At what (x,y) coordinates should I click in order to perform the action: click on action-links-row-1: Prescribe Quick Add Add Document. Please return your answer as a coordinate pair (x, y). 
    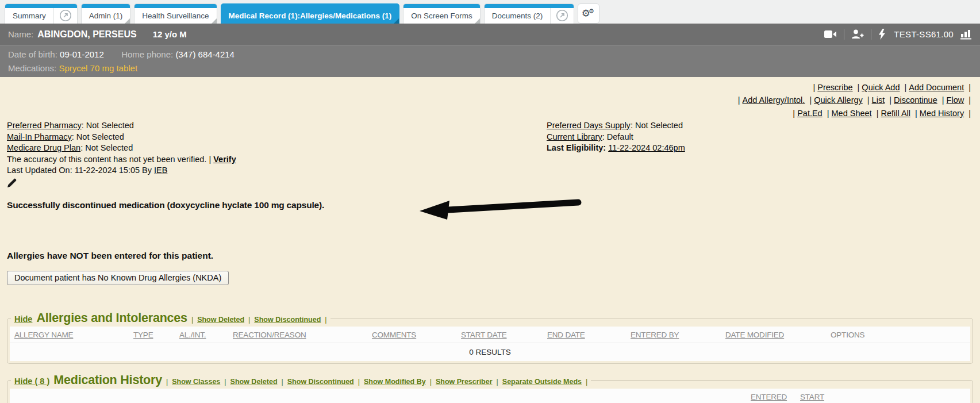
    Looking at the image, I should click on (490, 87).